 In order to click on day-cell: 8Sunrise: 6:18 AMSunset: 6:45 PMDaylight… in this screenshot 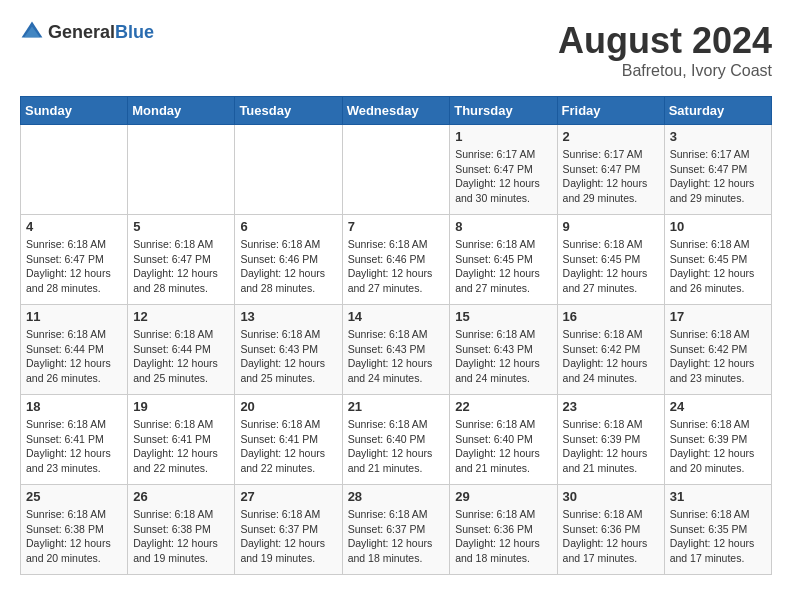, I will do `click(504, 260)`.